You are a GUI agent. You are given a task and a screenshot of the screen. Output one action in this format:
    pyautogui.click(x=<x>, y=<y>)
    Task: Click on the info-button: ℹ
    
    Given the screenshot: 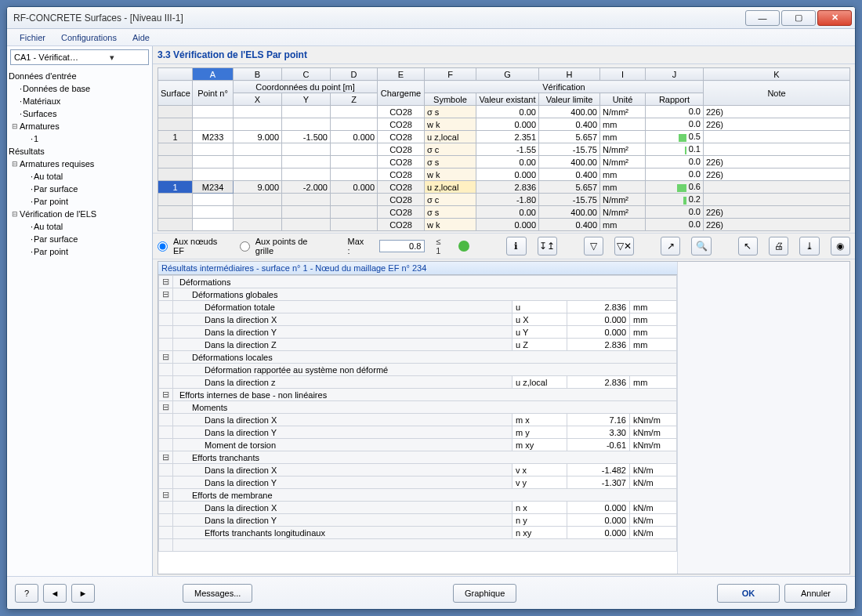 What is the action you would take?
    pyautogui.click(x=516, y=246)
    